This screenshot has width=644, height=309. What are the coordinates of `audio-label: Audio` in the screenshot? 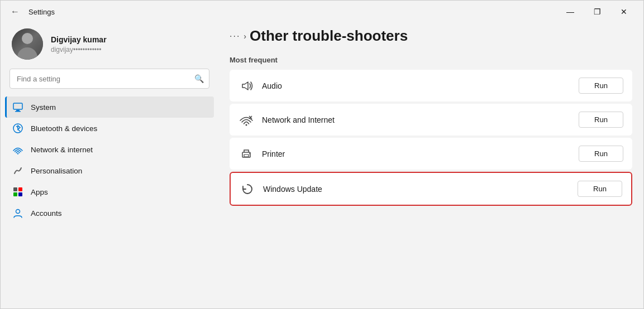 It's located at (417, 86).